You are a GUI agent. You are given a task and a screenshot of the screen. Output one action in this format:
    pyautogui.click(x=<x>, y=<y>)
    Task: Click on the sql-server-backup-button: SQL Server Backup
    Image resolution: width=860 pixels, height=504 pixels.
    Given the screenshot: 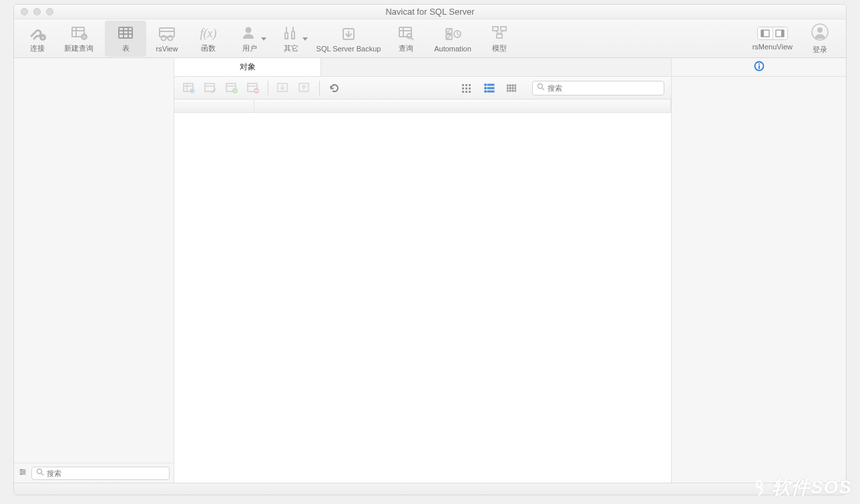 What is the action you would take?
    pyautogui.click(x=349, y=39)
    